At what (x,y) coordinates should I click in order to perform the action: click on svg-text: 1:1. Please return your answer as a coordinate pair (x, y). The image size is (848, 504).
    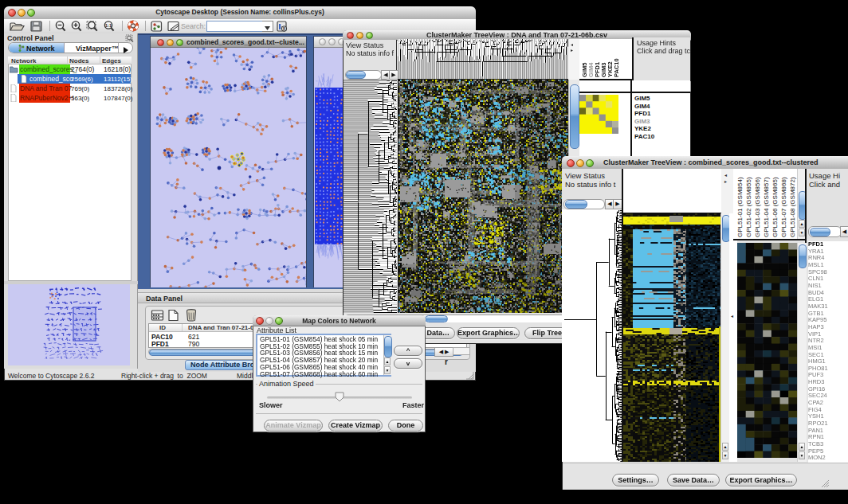
    Looking at the image, I should click on (108, 25).